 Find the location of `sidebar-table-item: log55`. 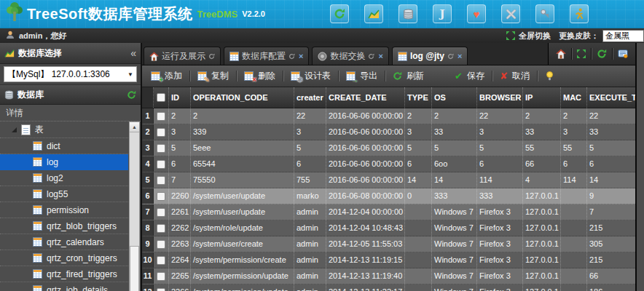

sidebar-table-item: log55 is located at coordinates (64, 194).